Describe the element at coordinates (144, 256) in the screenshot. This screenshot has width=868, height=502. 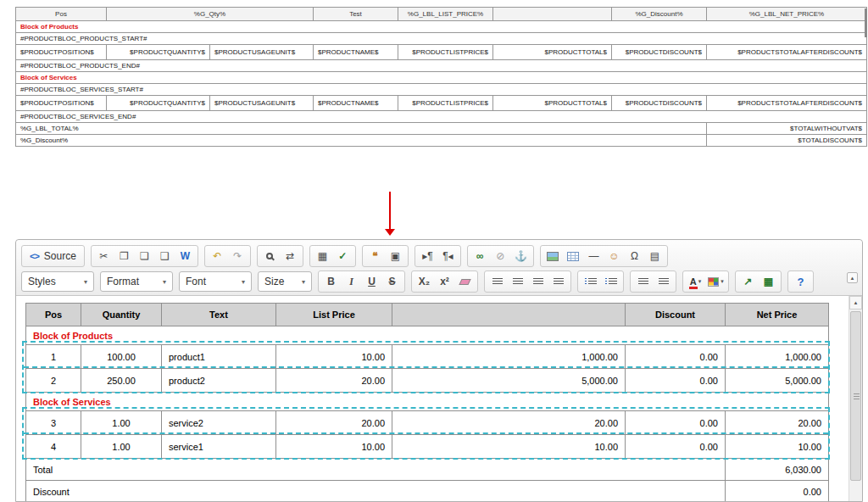
I see `paste-icon: ❏` at that location.